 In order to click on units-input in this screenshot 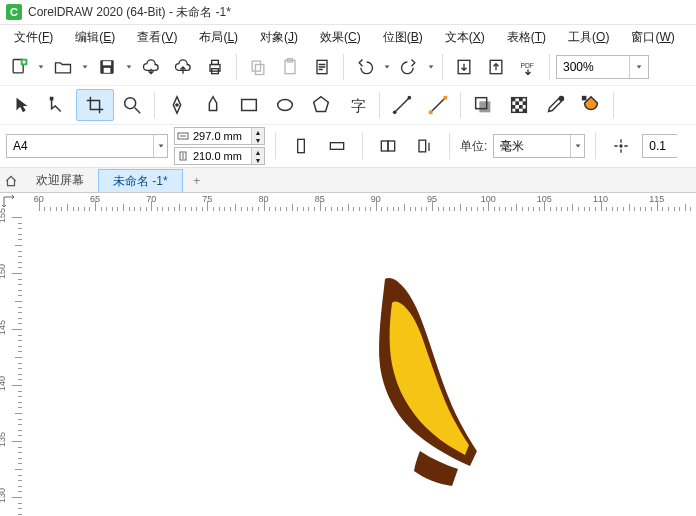, I will do `click(532, 146)`.